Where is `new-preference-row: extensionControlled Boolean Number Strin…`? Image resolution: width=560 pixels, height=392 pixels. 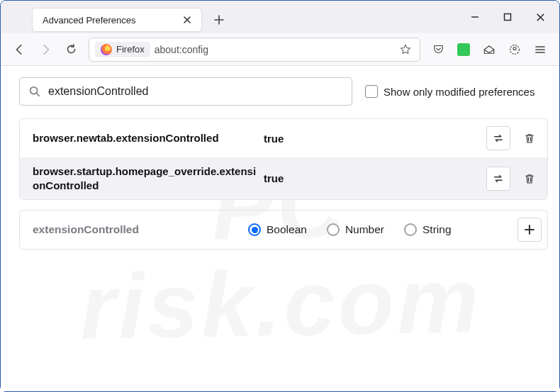 new-preference-row: extensionControlled Boolean Number Strin… is located at coordinates (284, 230).